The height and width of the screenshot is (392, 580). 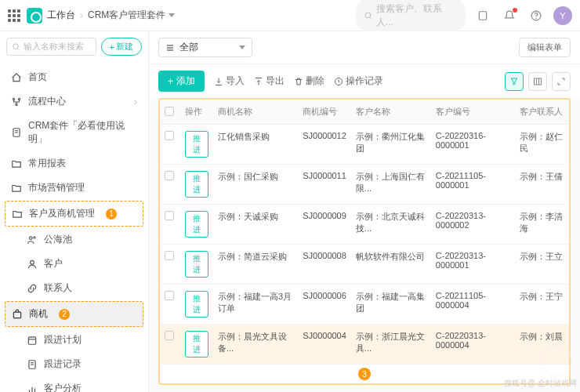 I want to click on nav-item-9: 商机2, so click(x=74, y=314).